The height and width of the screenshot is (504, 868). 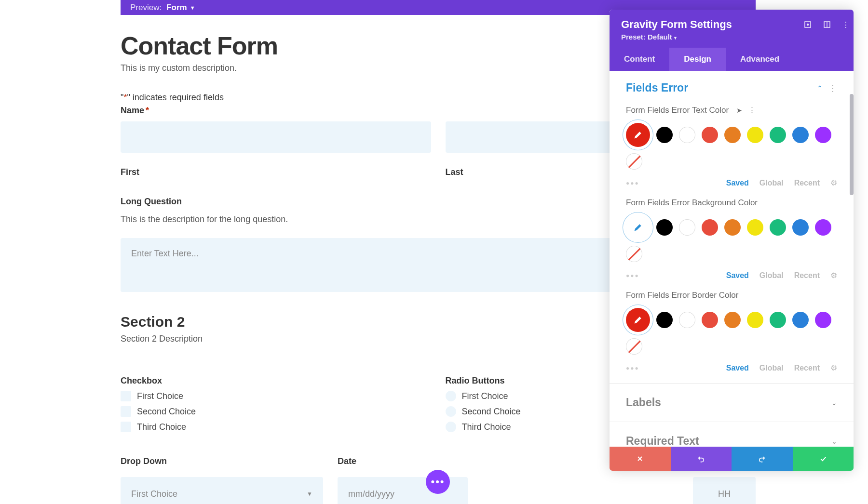 What do you see at coordinates (732, 151) in the screenshot?
I see `color-section-text: Form Fields Error Text Color ➤ ⋮ ●●●` at bounding box center [732, 151].